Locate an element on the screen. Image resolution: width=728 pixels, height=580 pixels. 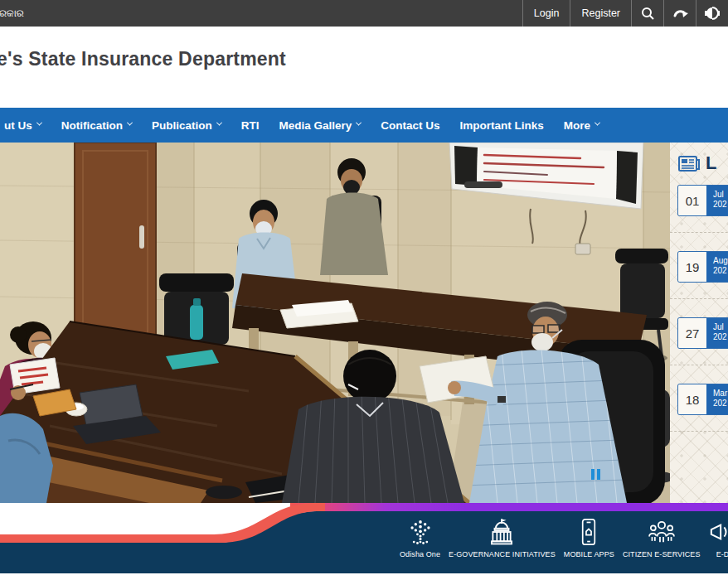
footer-link-label: E-GOVERNANCE INITIATIVES is located at coordinates (502, 554).